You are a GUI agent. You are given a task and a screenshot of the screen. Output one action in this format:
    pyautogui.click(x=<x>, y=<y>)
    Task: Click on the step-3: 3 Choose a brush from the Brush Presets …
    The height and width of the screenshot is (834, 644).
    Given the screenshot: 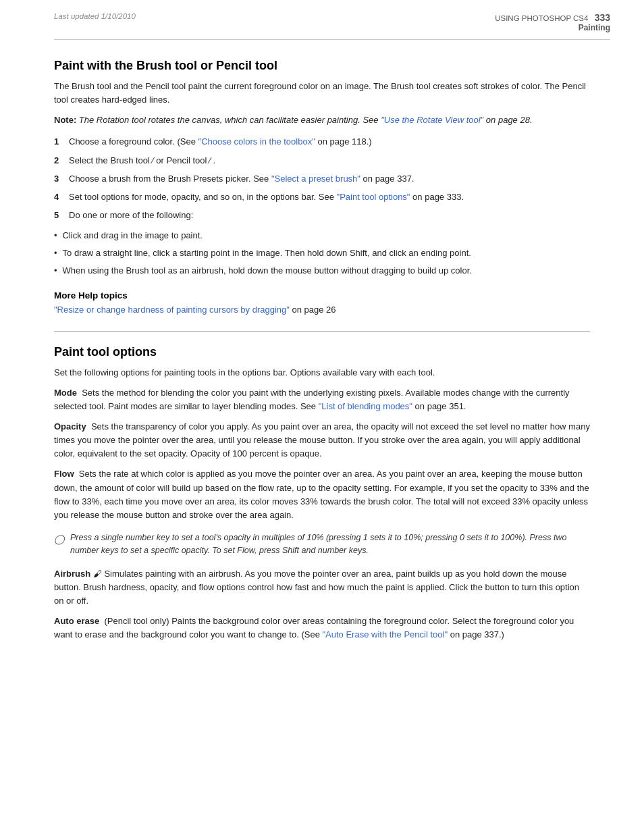 What is the action you would take?
    pyautogui.click(x=322, y=179)
    